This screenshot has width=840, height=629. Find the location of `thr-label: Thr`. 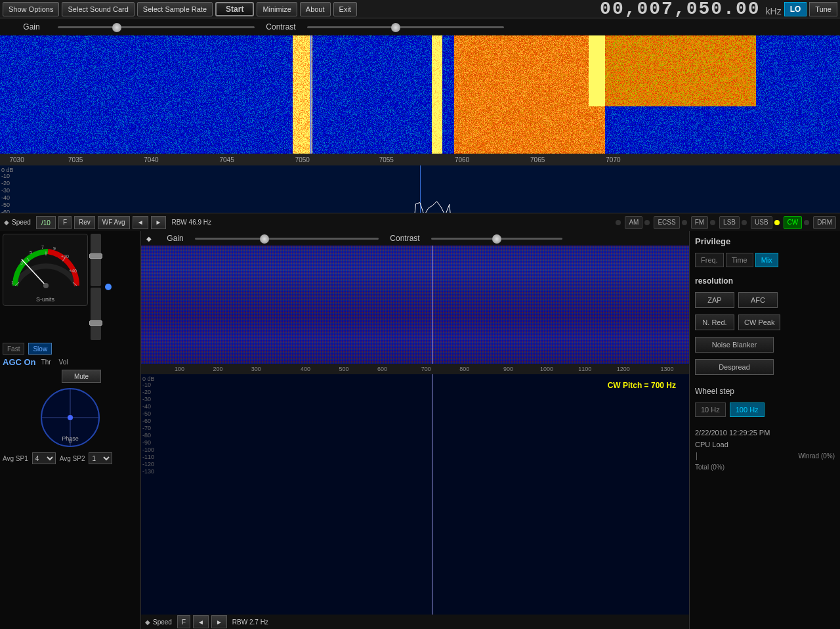

thr-label: Thr is located at coordinates (46, 362).